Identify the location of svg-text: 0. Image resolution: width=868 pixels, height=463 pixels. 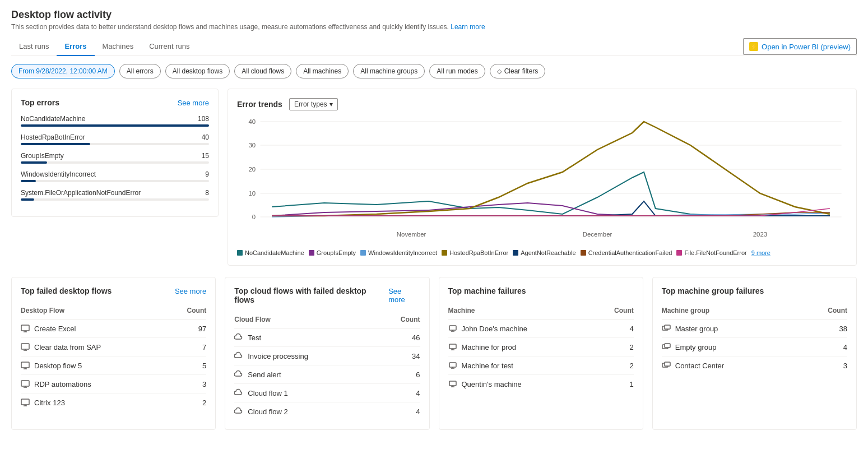
(254, 217).